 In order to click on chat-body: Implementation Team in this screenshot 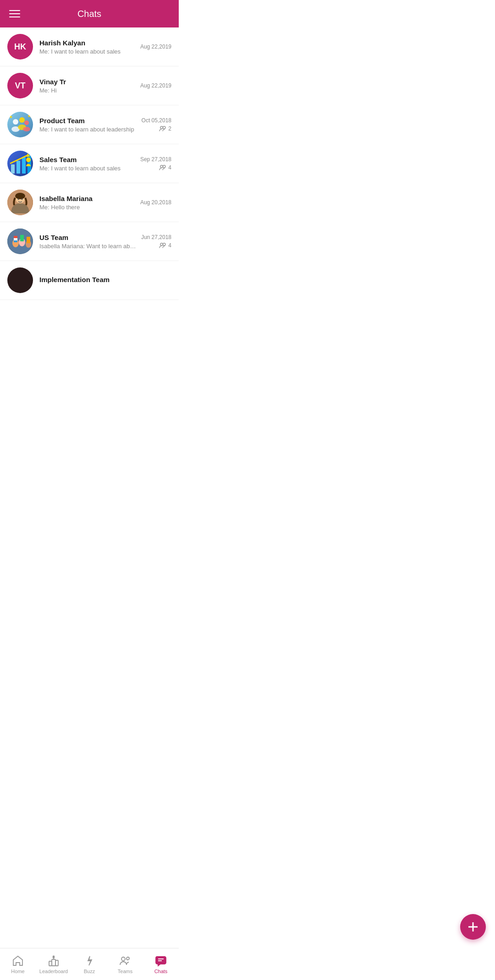, I will do `click(104, 280)`.